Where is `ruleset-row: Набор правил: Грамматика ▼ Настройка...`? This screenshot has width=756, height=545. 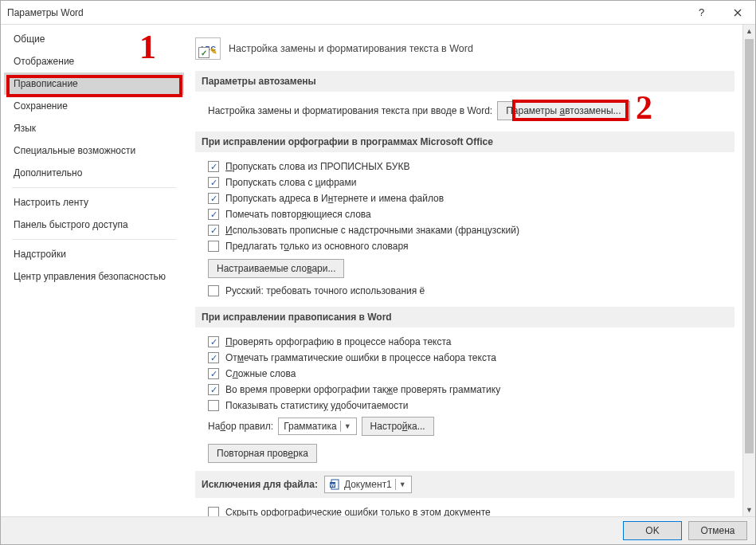 ruleset-row: Набор правил: Грамматика ▼ Настройка... is located at coordinates (465, 426).